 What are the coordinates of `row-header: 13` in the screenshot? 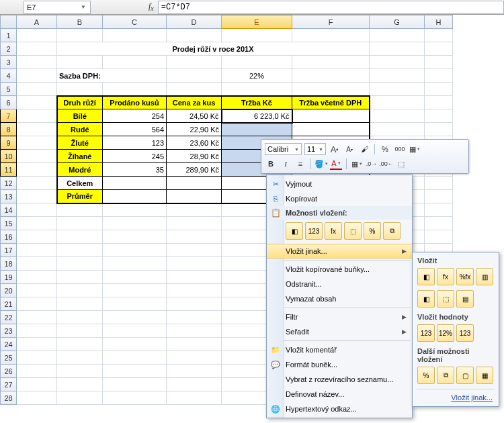 It's located at (9, 197).